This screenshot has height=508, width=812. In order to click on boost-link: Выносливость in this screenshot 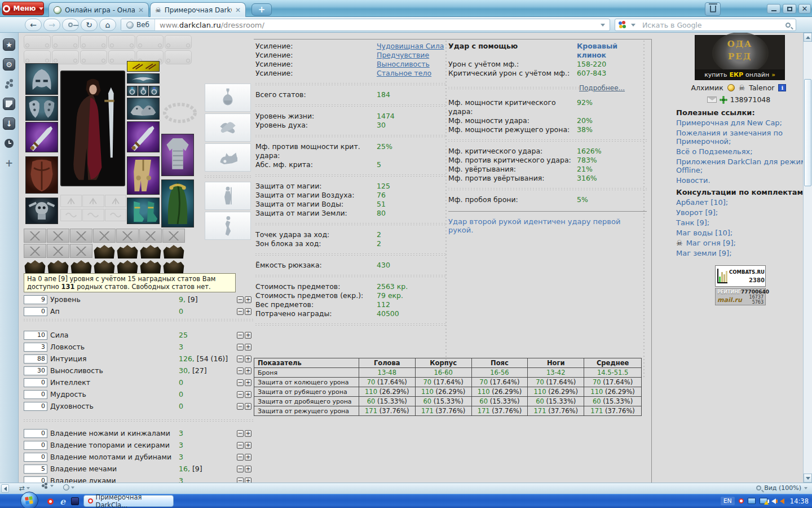, I will do `click(403, 64)`.